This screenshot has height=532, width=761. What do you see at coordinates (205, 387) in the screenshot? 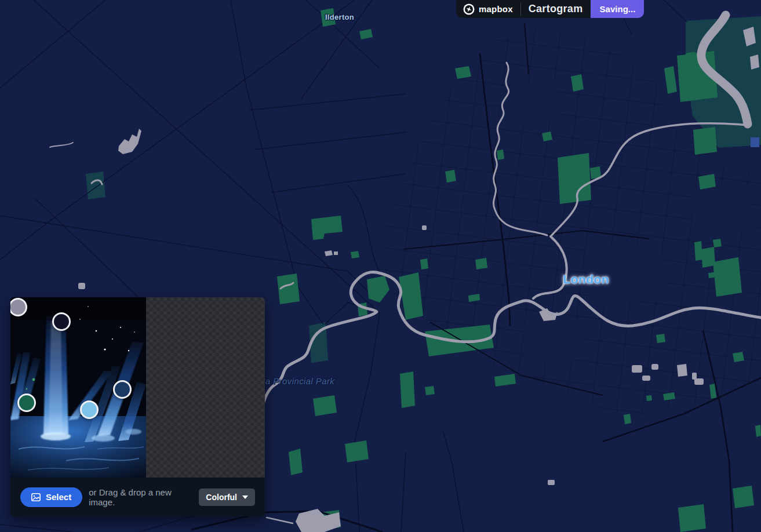
I see `image-dropzone` at bounding box center [205, 387].